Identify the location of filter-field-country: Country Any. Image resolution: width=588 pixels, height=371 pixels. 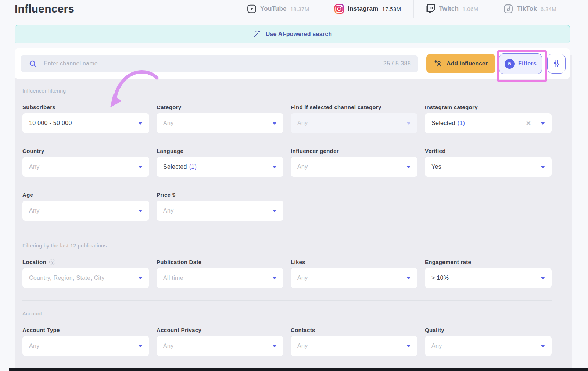
(86, 163).